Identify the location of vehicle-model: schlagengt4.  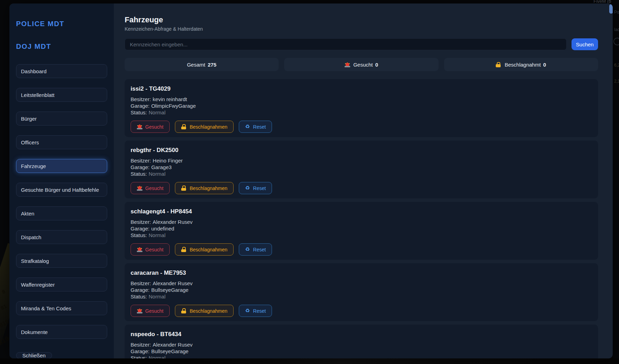
(148, 211).